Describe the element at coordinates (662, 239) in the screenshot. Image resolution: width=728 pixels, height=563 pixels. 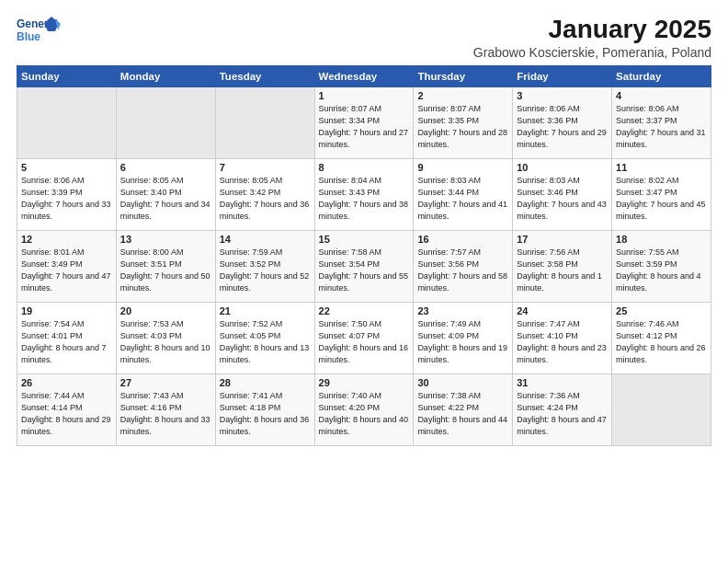
I see `day-number: 18` at that location.